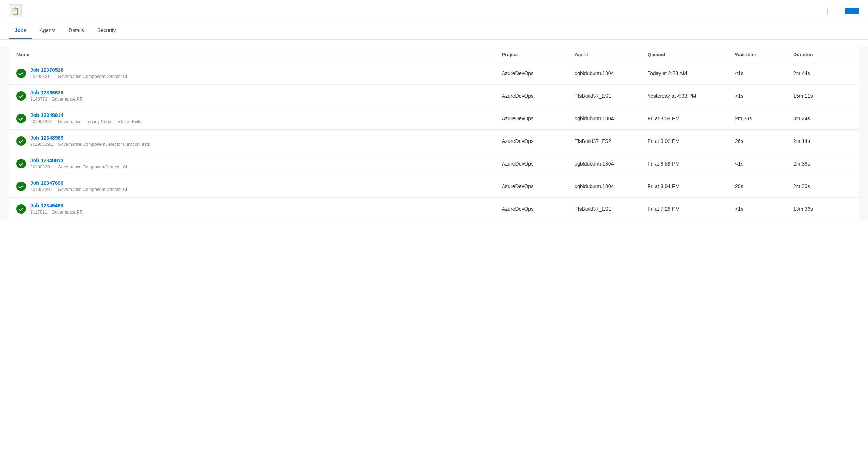  Describe the element at coordinates (90, 138) in the screenshot. I see `job-name-link: Job 12348989` at that location.